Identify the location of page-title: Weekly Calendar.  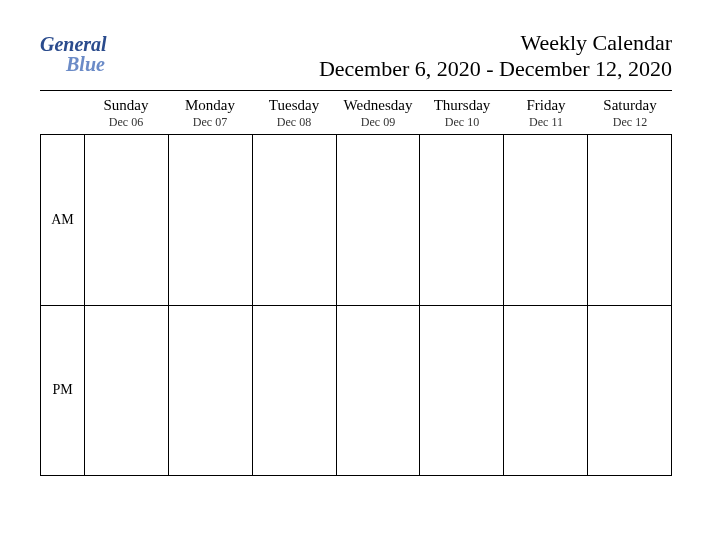
(496, 43).